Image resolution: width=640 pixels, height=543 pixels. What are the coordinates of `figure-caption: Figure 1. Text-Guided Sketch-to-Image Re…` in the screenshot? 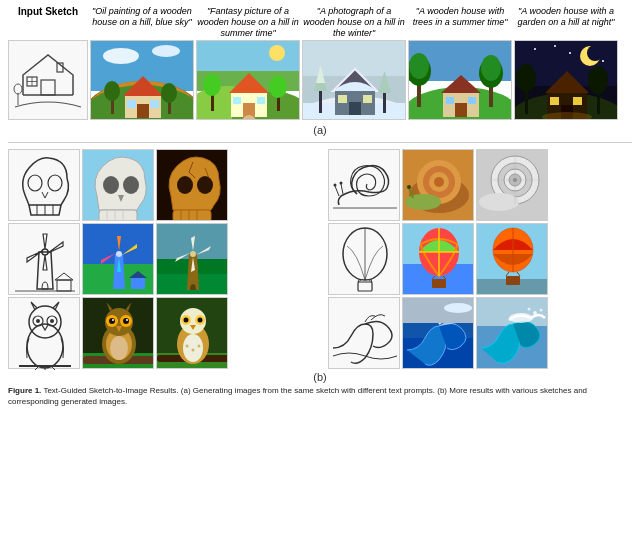 It's located at (320, 396).